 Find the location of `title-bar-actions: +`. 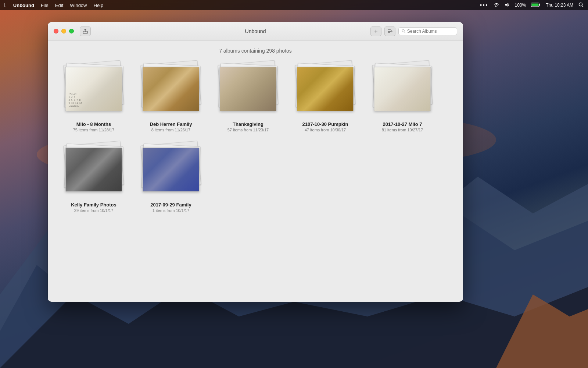

title-bar-actions: + is located at coordinates (414, 31).